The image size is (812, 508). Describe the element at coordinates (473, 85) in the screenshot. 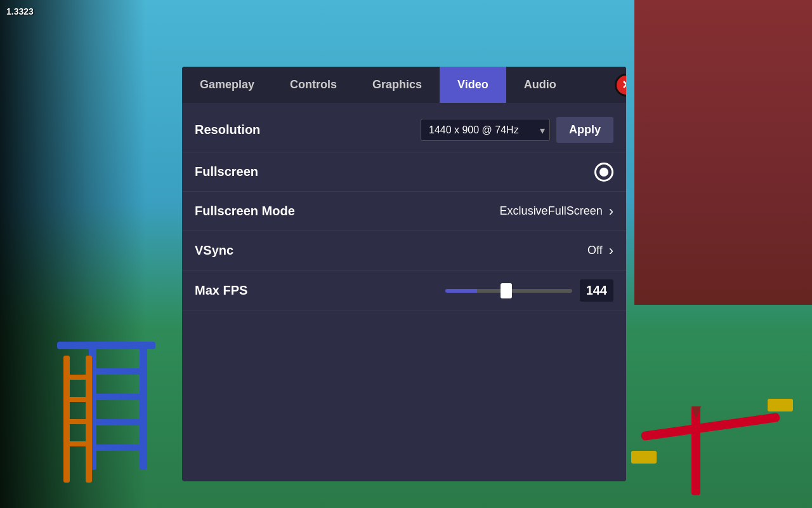

I see `tab-video: Video` at that location.